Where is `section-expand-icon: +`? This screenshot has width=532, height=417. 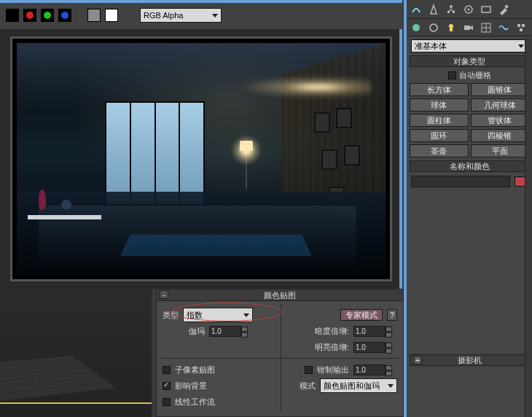 section-expand-icon: + is located at coordinates (418, 360).